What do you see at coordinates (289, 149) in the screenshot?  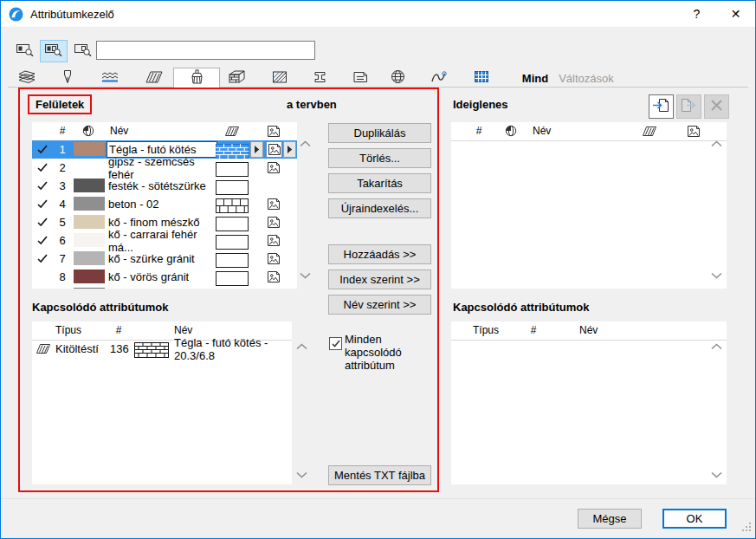 I see `texture-dropdown-button` at bounding box center [289, 149].